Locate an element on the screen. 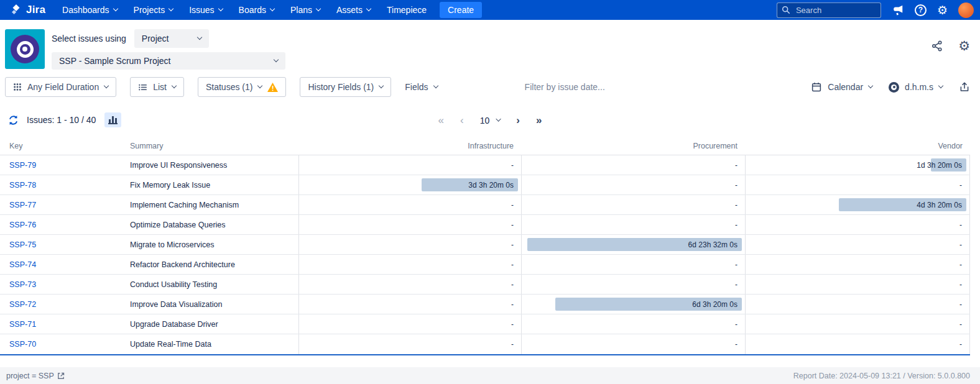  refresh-button is located at coordinates (14, 121).